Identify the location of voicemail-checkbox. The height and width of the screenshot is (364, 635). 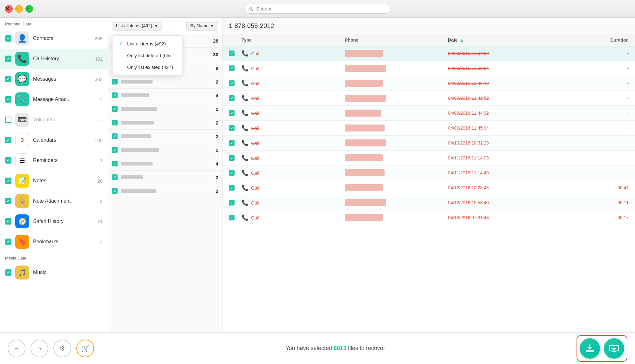
(8, 120).